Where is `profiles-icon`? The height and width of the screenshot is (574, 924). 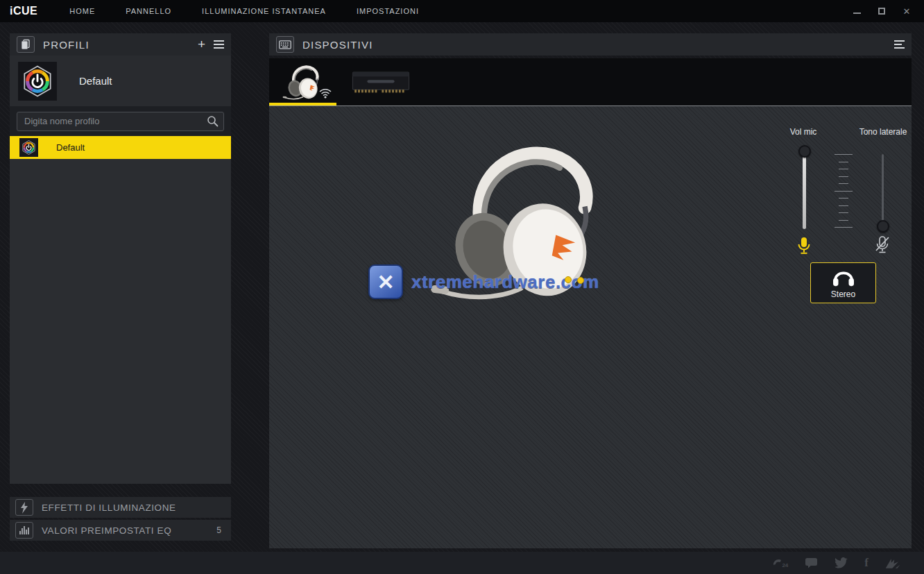
profiles-icon is located at coordinates (26, 44).